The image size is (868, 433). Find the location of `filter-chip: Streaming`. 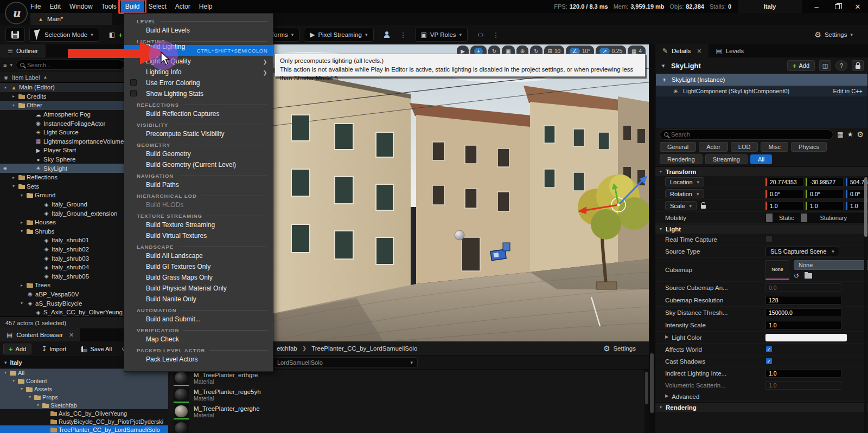

filter-chip: Streaming is located at coordinates (726, 159).